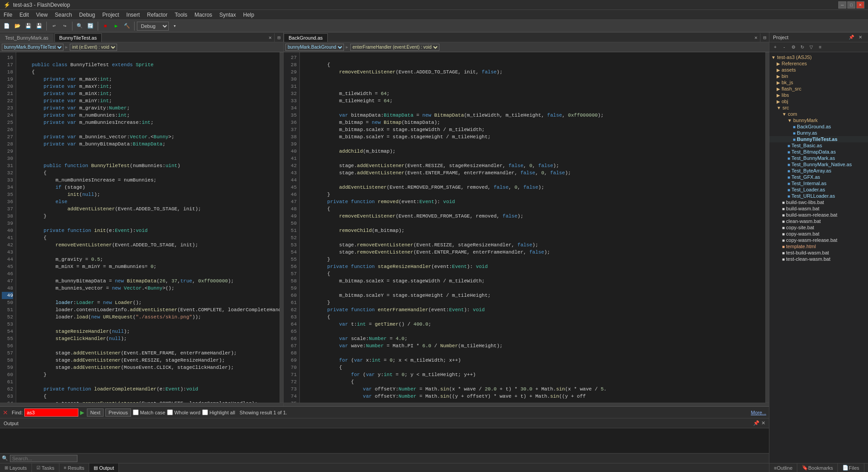 This screenshot has width=868, height=472. What do you see at coordinates (818, 152) in the screenshot?
I see `tree-item-testbitmapdata: ■ Test_BitmapData.as` at bounding box center [818, 152].